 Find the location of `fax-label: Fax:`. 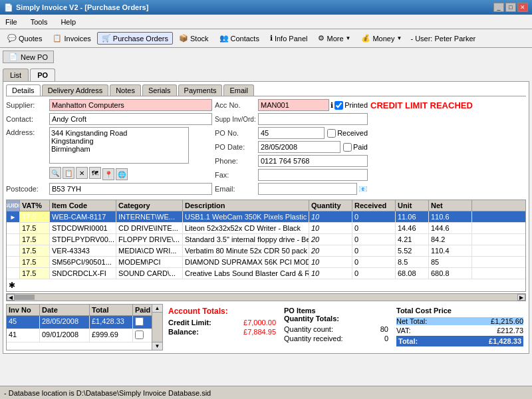

fax-label: Fax: is located at coordinates (237, 175).